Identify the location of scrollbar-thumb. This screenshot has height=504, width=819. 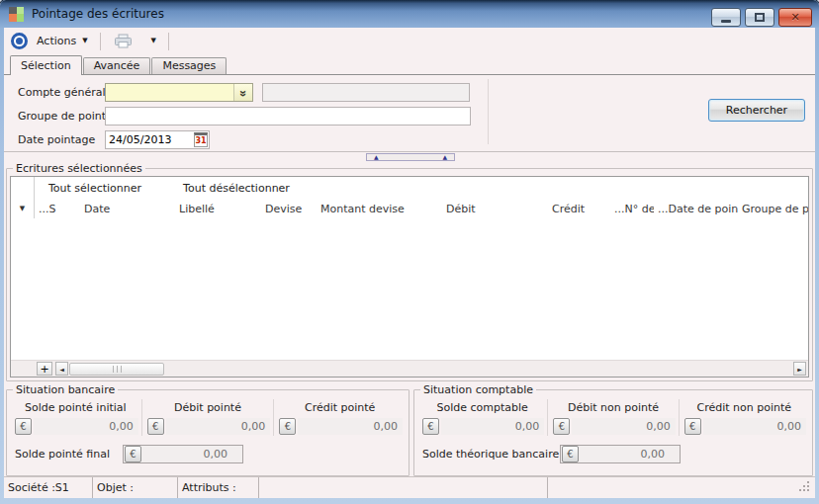
(117, 370).